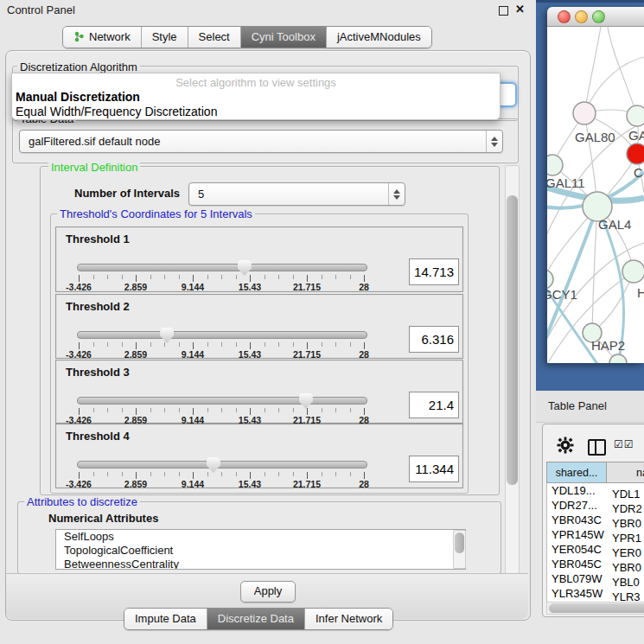  What do you see at coordinates (127, 194) in the screenshot?
I see `number-of-intervals-label: Number of Intervals` at bounding box center [127, 194].